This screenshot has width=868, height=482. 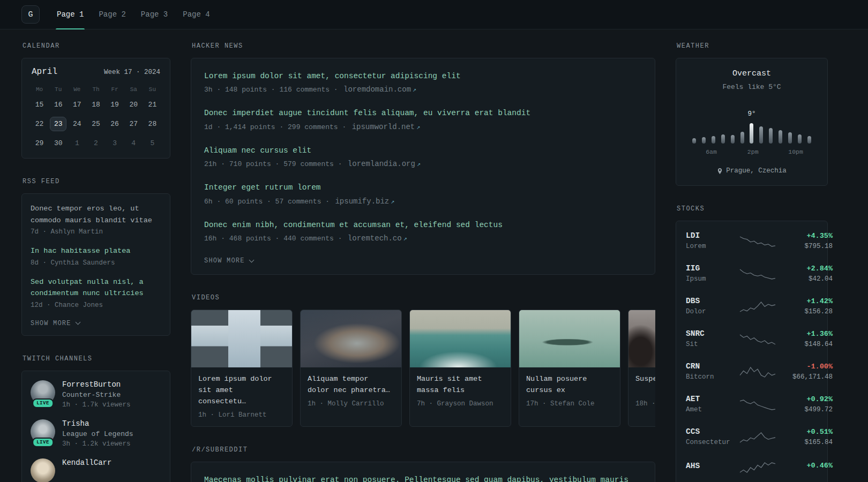 I want to click on weather-x-label: 2pm, so click(x=753, y=152).